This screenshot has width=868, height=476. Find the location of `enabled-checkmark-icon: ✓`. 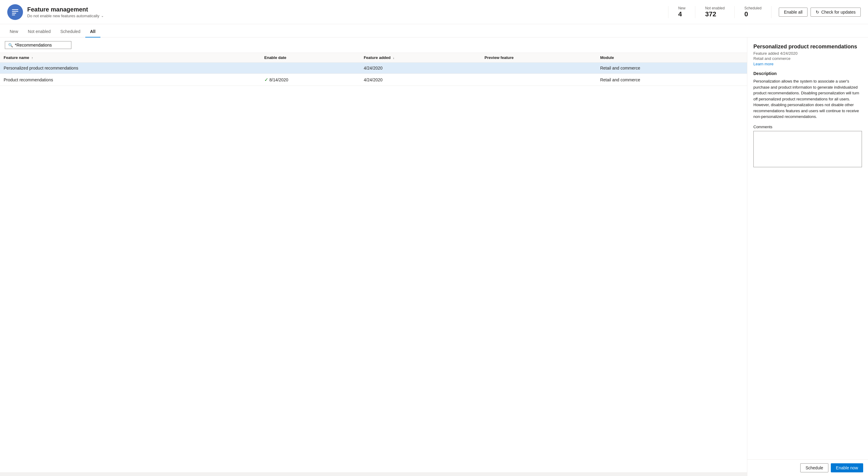

enabled-checkmark-icon: ✓ is located at coordinates (266, 80).